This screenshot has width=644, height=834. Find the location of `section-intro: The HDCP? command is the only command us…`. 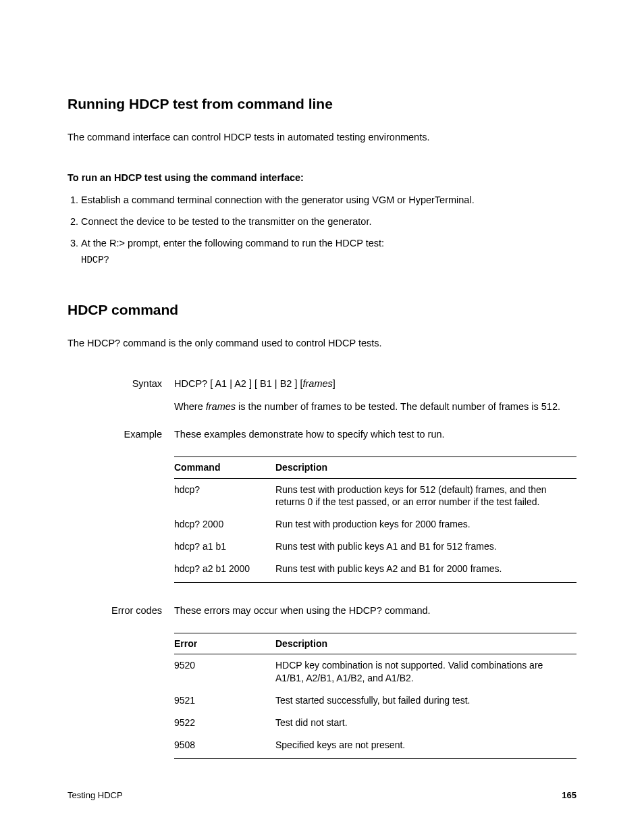

section-intro: The HDCP? command is the only command us… is located at coordinates (322, 344).